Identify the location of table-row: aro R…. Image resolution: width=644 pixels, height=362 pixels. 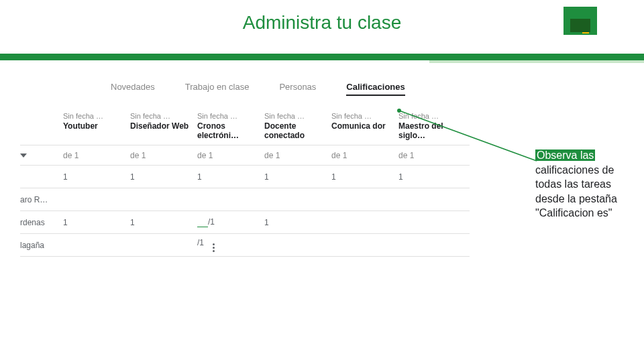
(245, 200).